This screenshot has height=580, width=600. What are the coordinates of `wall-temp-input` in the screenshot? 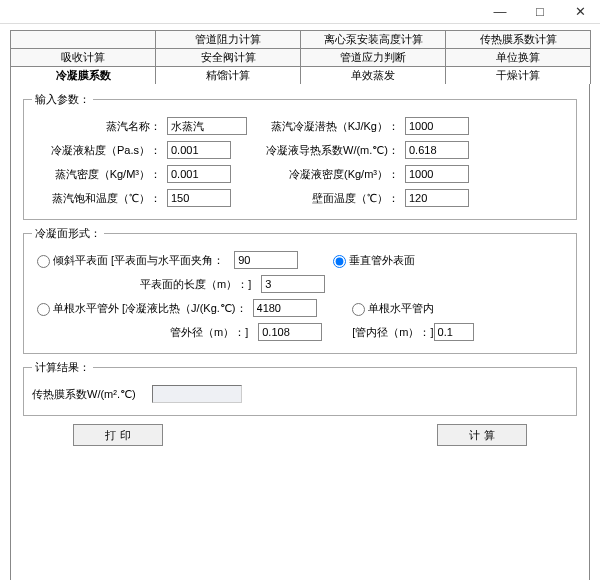 It's located at (437, 198).